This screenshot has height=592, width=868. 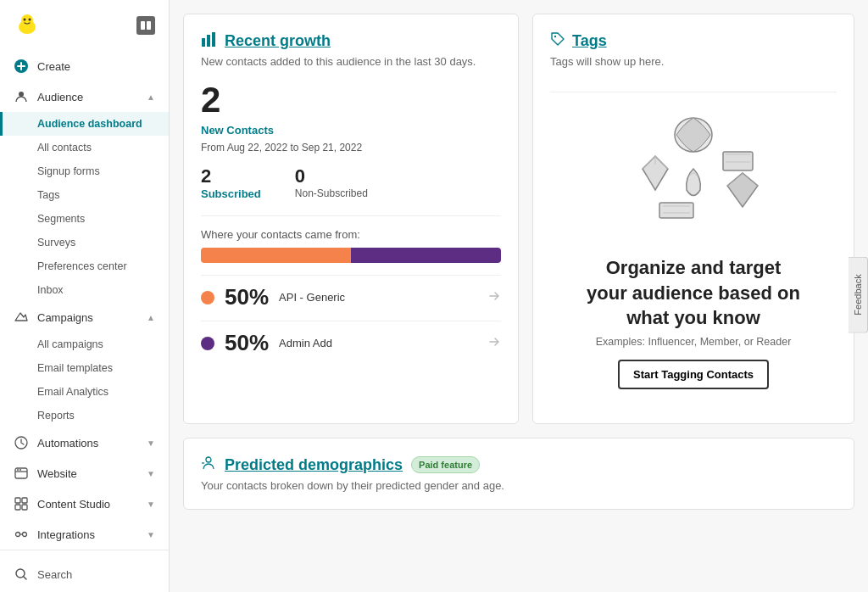 I want to click on integrations-chevron: ▼, so click(x=151, y=534).